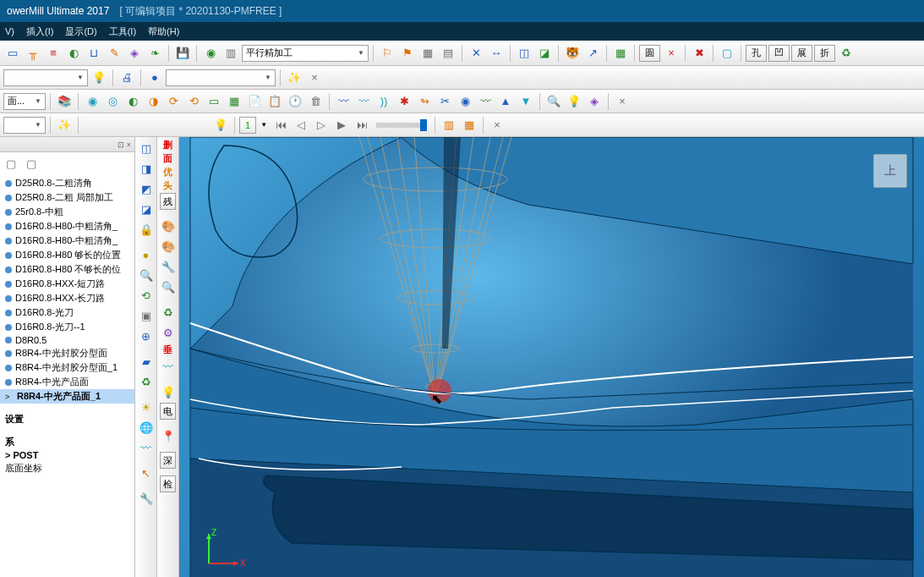 The height and width of the screenshot is (577, 924). I want to click on view2-icon: ▦, so click(469, 125).